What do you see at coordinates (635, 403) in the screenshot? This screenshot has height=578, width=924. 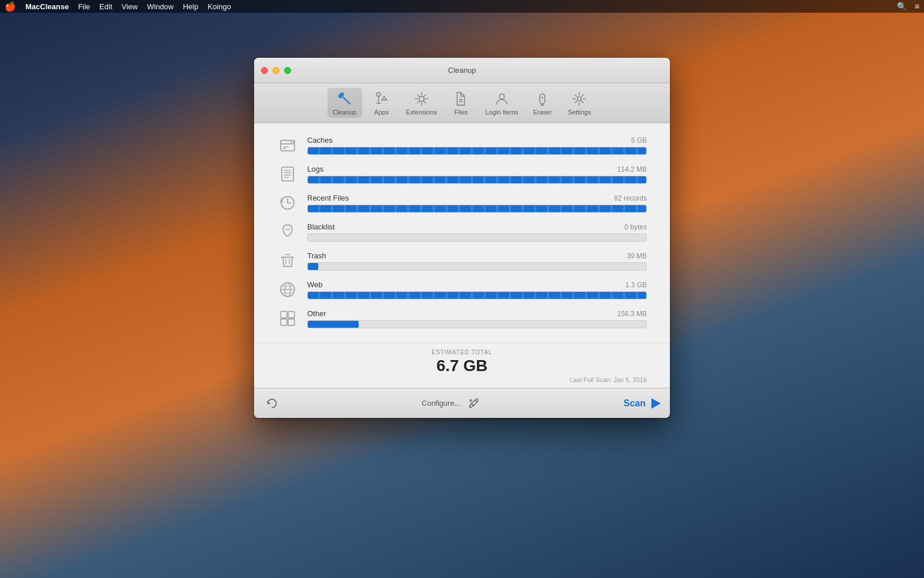 I see `scan-button: Scan` at bounding box center [635, 403].